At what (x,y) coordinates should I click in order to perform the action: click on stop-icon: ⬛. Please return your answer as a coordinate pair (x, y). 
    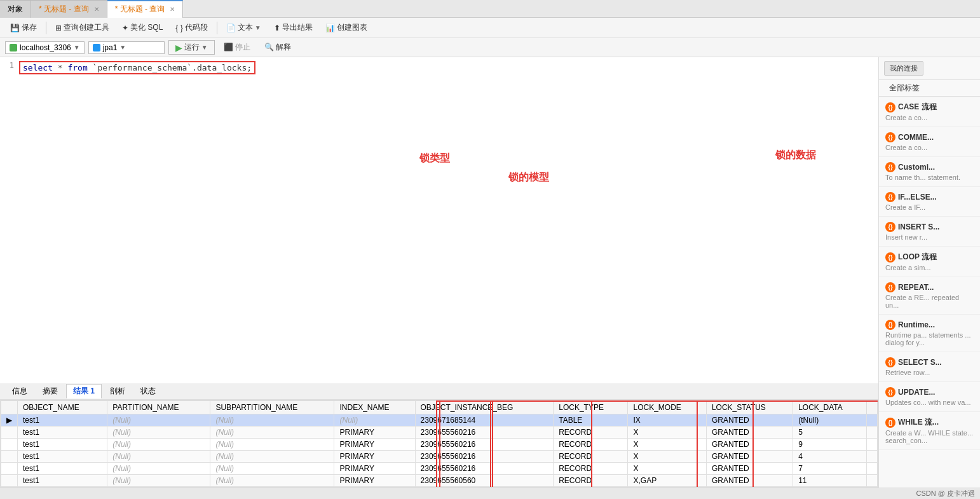
    Looking at the image, I should click on (229, 47).